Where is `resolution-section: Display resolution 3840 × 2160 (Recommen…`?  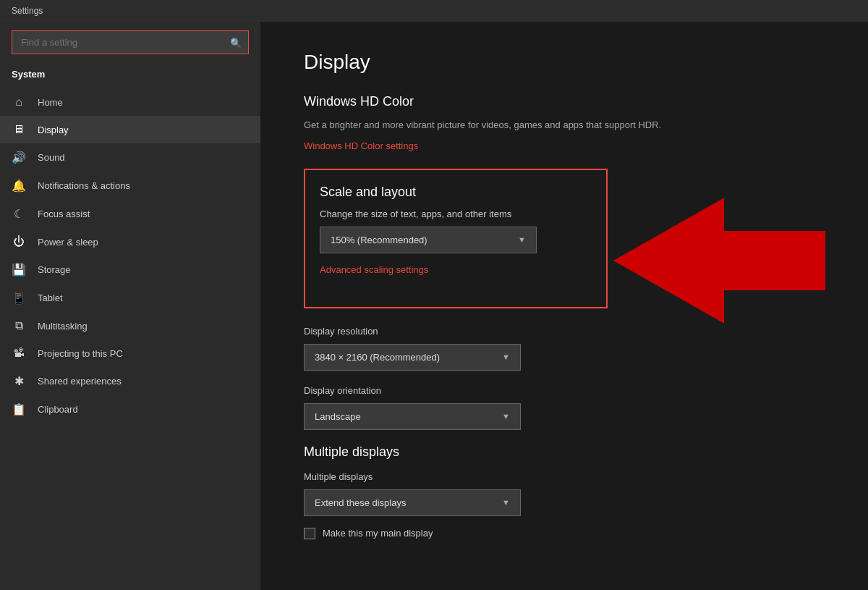
resolution-section: Display resolution 3840 × 2160 (Recommen… is located at coordinates (564, 348).